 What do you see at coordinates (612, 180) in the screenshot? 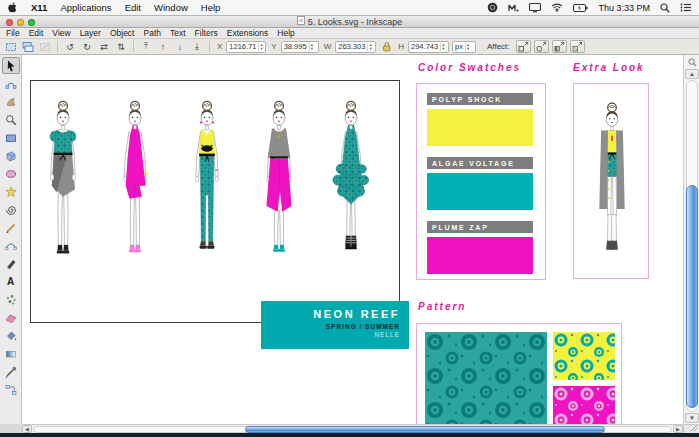
I see `extra-look-figure` at bounding box center [612, 180].